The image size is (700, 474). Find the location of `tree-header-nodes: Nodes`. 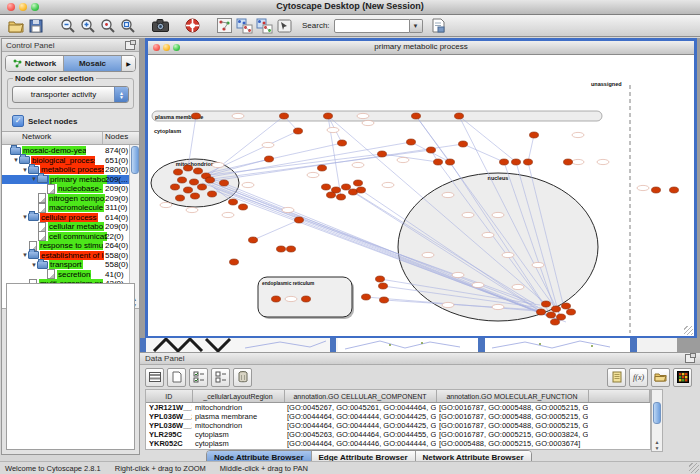

tree-header-nodes: Nodes is located at coordinates (121, 138).